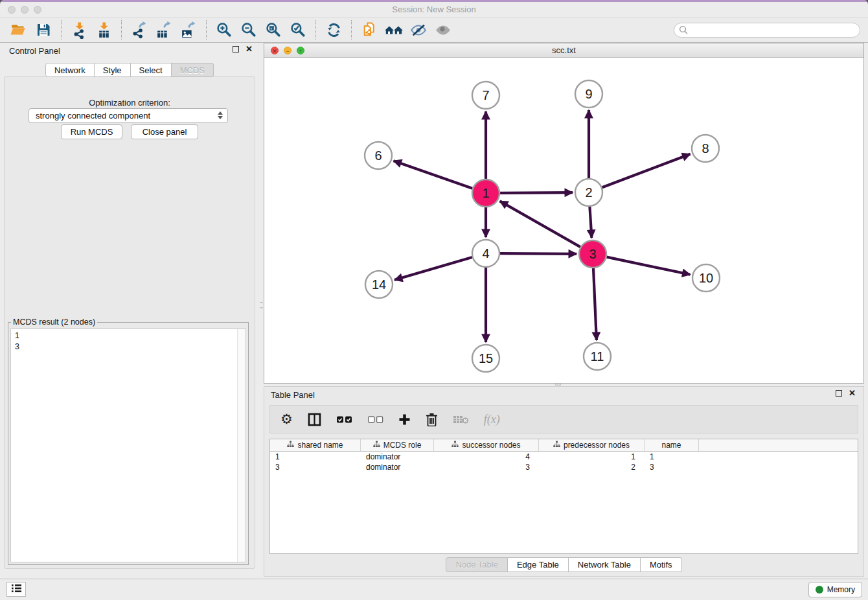 This screenshot has height=600, width=868. Describe the element at coordinates (43, 30) in the screenshot. I see `save-session-icon` at that location.